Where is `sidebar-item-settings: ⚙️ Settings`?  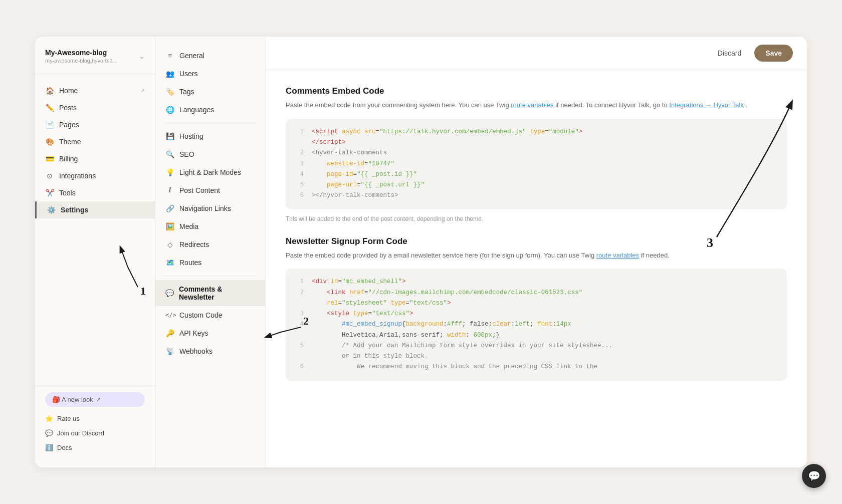
sidebar-item-settings: ⚙️ Settings is located at coordinates (95, 210).